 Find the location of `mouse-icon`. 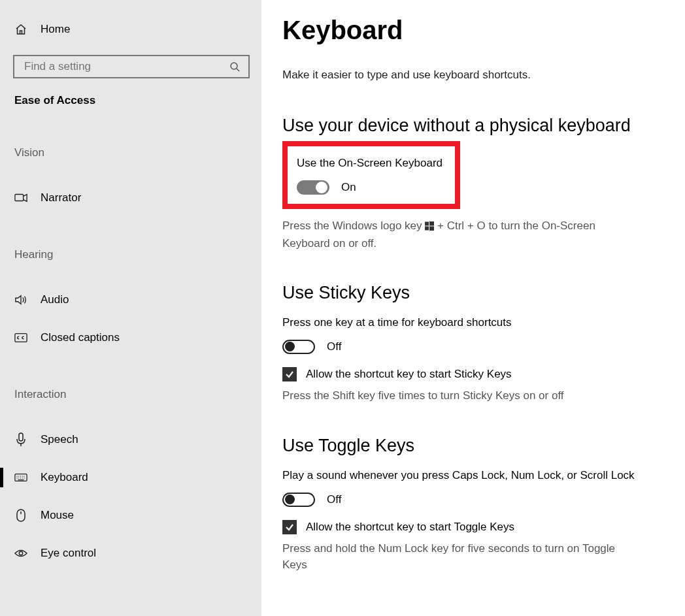

mouse-icon is located at coordinates (21, 515).